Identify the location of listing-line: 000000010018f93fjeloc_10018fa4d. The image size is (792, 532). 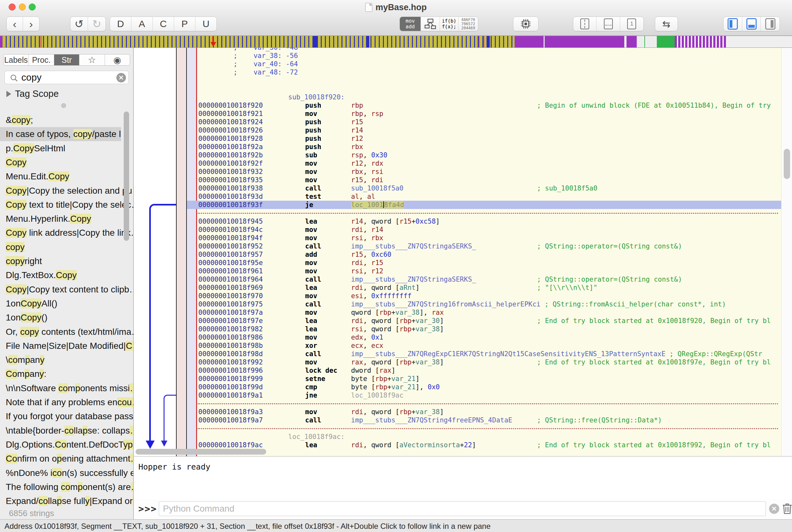
(484, 205).